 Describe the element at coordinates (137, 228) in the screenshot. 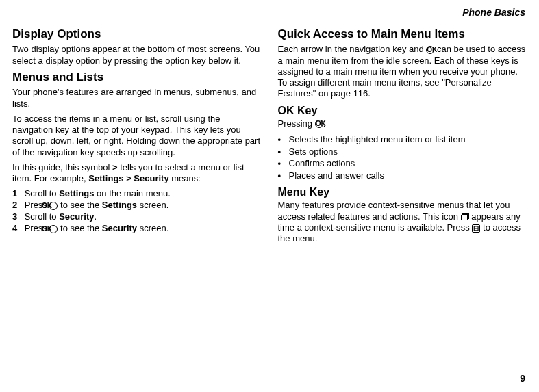

I see `step-4: 4 Press OK to see the Security screen.` at that location.